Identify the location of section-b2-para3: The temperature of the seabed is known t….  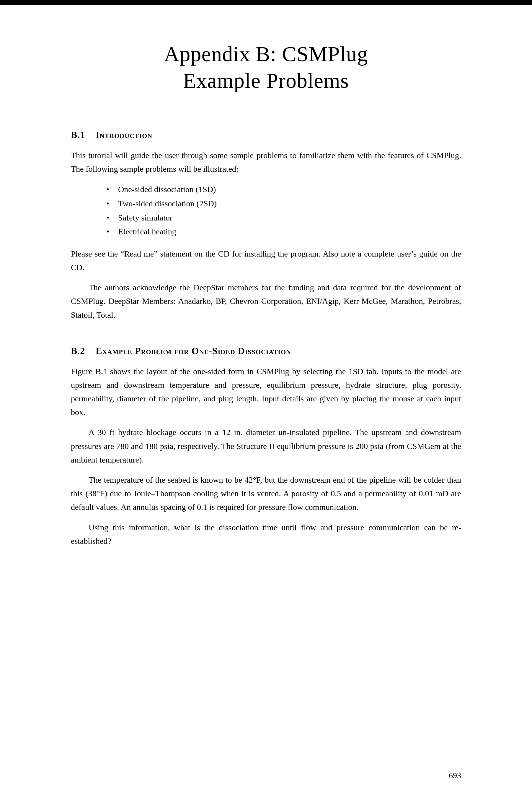
(266, 494).